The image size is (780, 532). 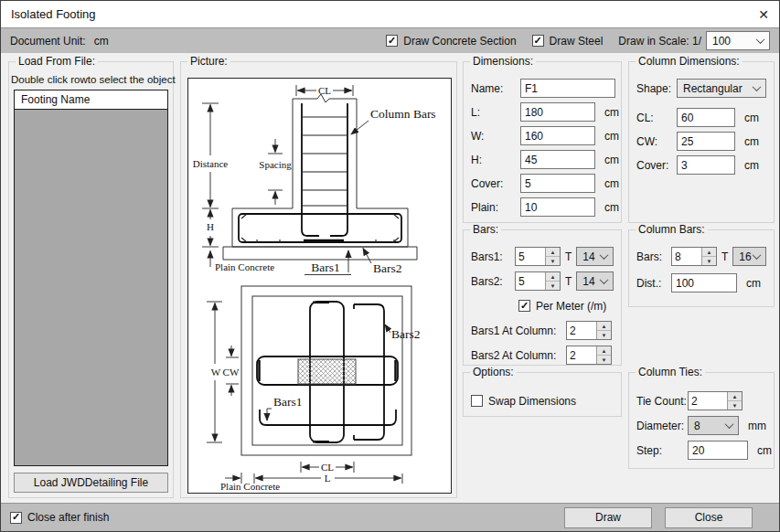 I want to click on topbar-controls: ✓ Draw Concrete Section ✓ Draw Steel Dra…, so click(x=578, y=40).